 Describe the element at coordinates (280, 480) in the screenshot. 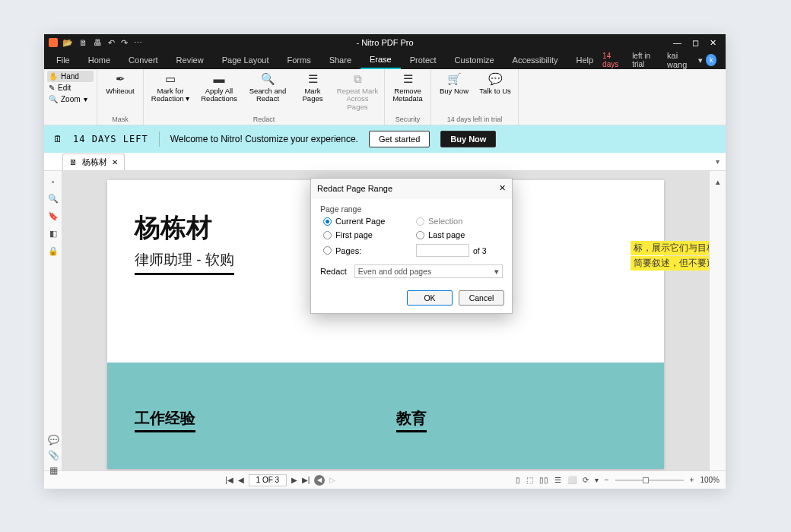

I see `page-navigator: |◀ ◀ ▶ ▶| ◀ ▷` at that location.